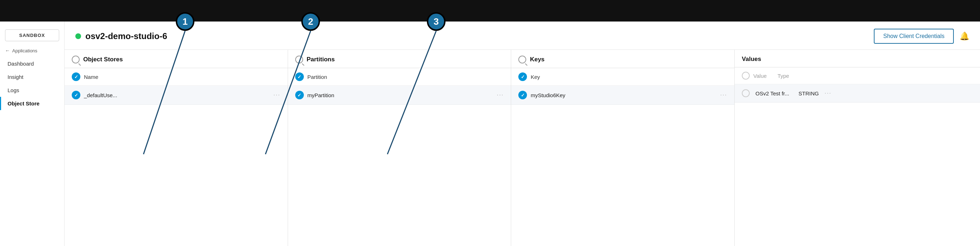  Describe the element at coordinates (772, 94) in the screenshot. I see `values-row-value: OSv2 Test fr...` at that location.